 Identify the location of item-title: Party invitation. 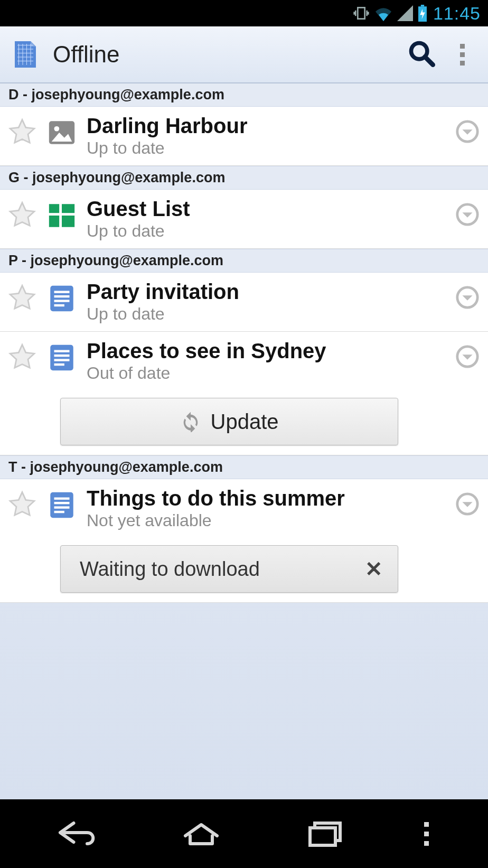
(266, 292).